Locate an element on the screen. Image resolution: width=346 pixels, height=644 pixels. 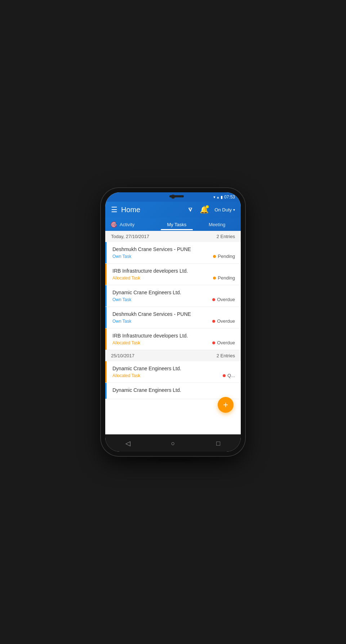
chevron-down-icon: ▾ is located at coordinates (234, 210).